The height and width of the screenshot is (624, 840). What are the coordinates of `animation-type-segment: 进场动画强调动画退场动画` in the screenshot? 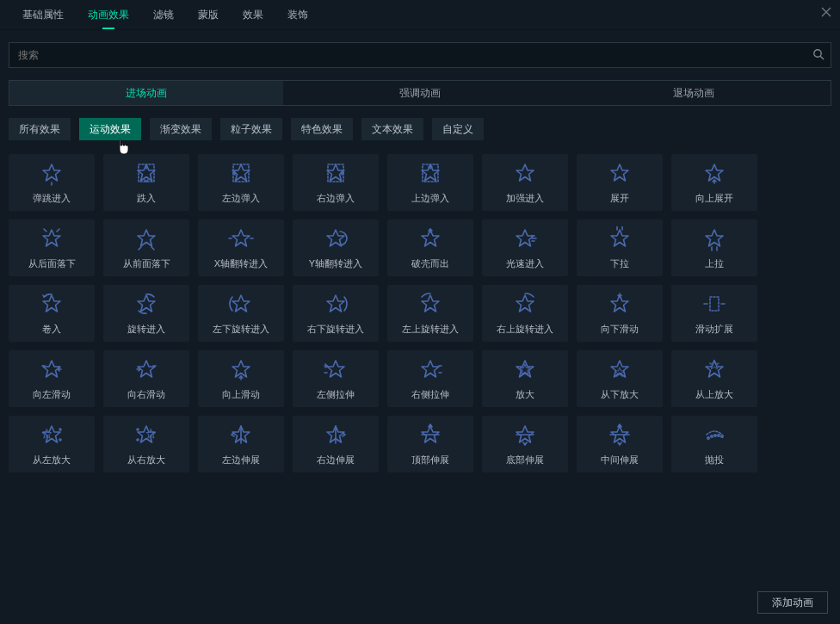 It's located at (420, 93).